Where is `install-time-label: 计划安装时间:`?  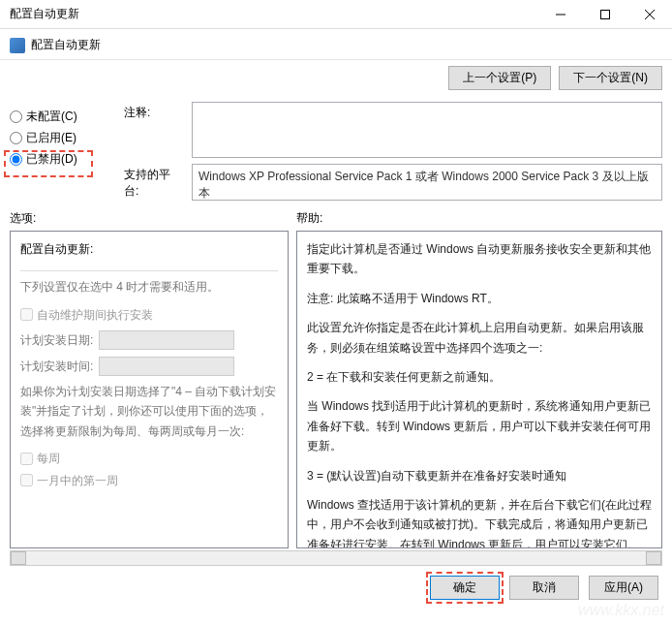
install-time-label: 计划安装时间: is located at coordinates (56, 366).